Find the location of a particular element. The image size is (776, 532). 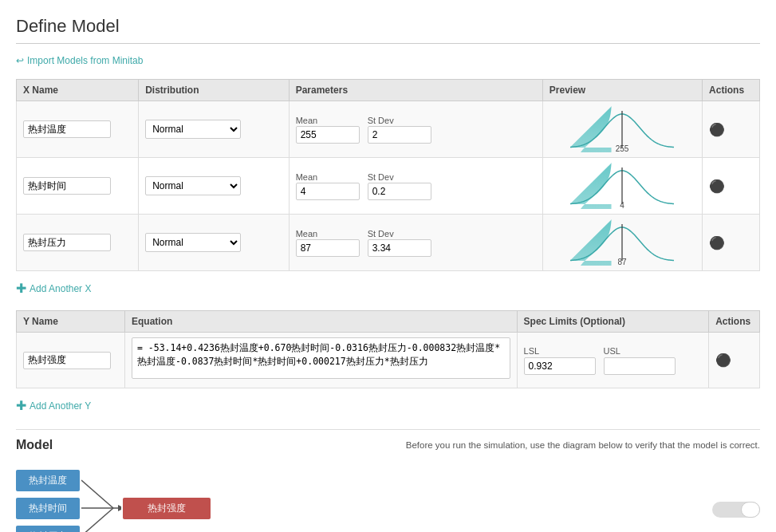

y-name-header: Y Name is located at coordinates (71, 322).